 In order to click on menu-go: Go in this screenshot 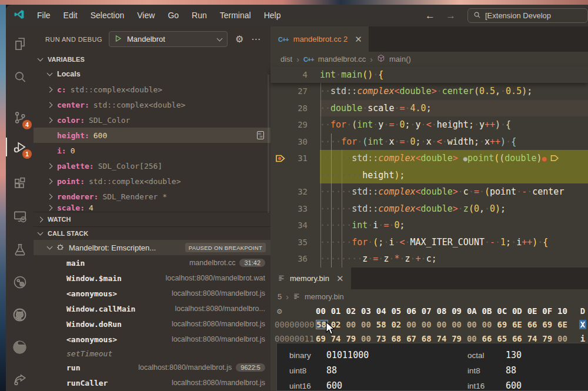, I will do `click(173, 15)`.